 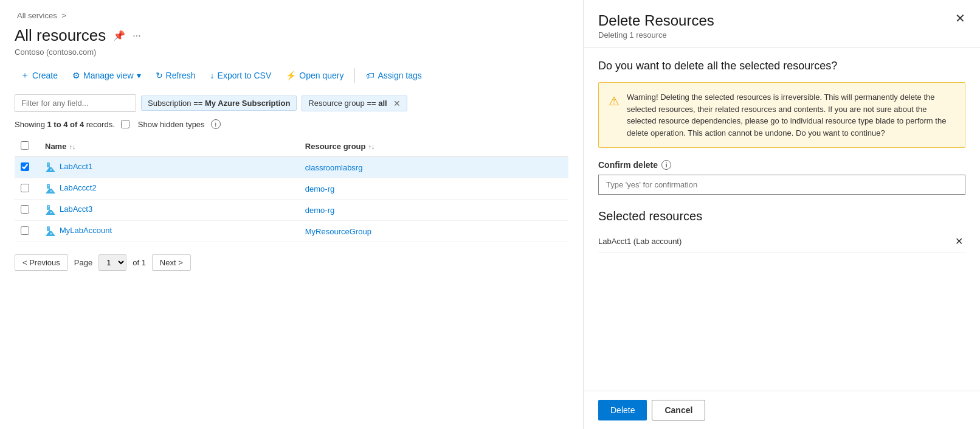 What do you see at coordinates (782, 231) in the screenshot?
I see `selected-resources-section: Selected resources LabAcct1 (Lab account…` at bounding box center [782, 231].